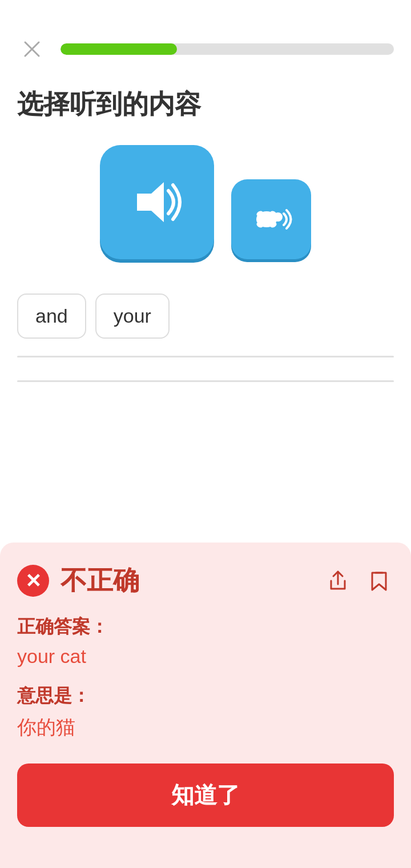  I want to click on feedback-title: 不正确, so click(100, 581).